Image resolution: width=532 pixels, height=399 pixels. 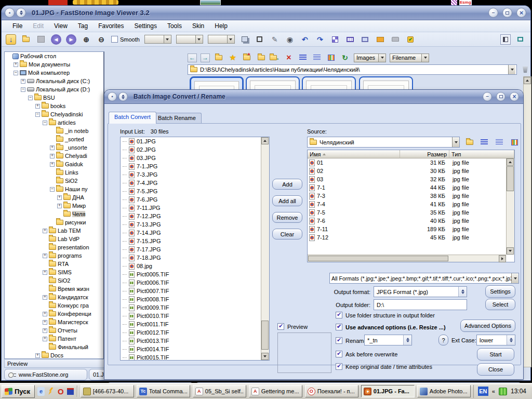 I want to click on tree-item: presentation, so click(x=54, y=247).